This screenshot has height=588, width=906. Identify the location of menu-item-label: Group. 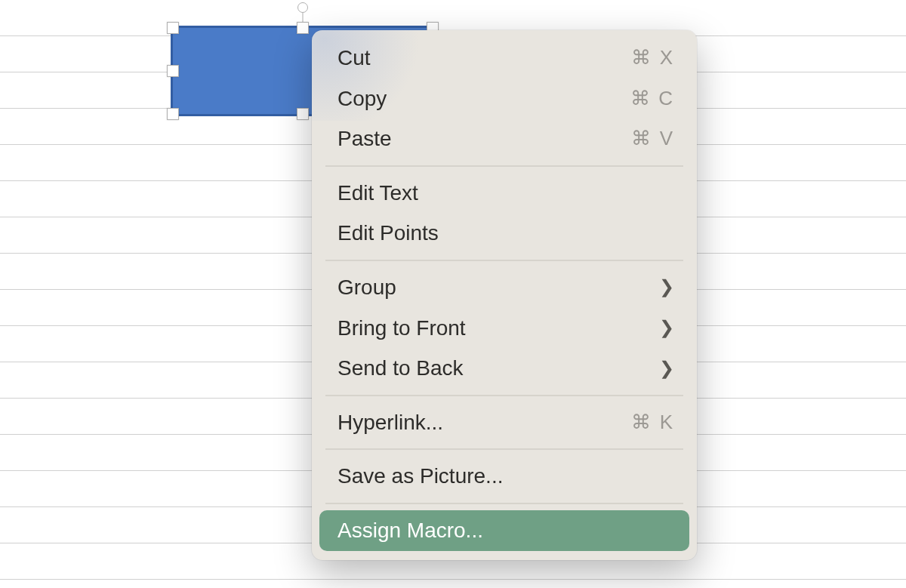
(367, 288).